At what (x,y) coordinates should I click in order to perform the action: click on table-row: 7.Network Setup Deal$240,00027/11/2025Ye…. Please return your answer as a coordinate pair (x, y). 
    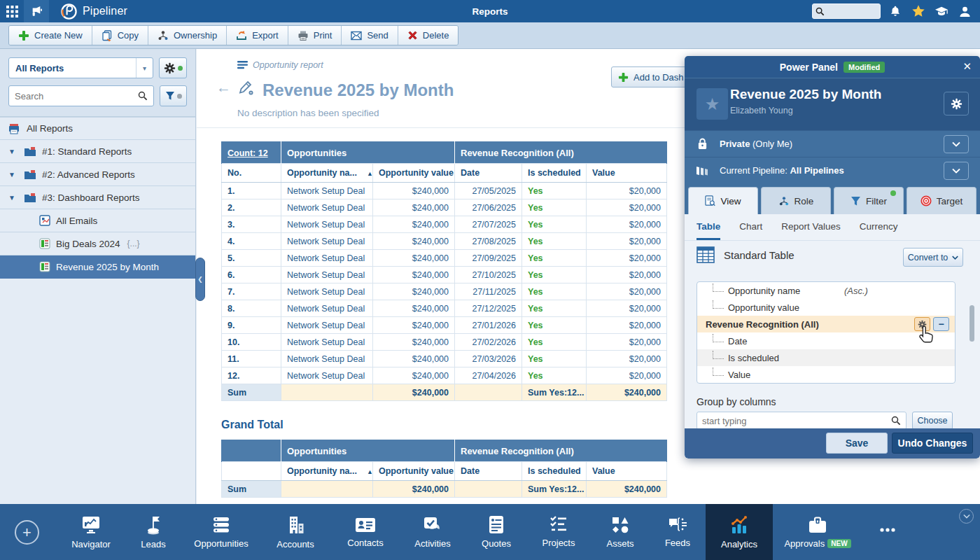
    Looking at the image, I should click on (444, 292).